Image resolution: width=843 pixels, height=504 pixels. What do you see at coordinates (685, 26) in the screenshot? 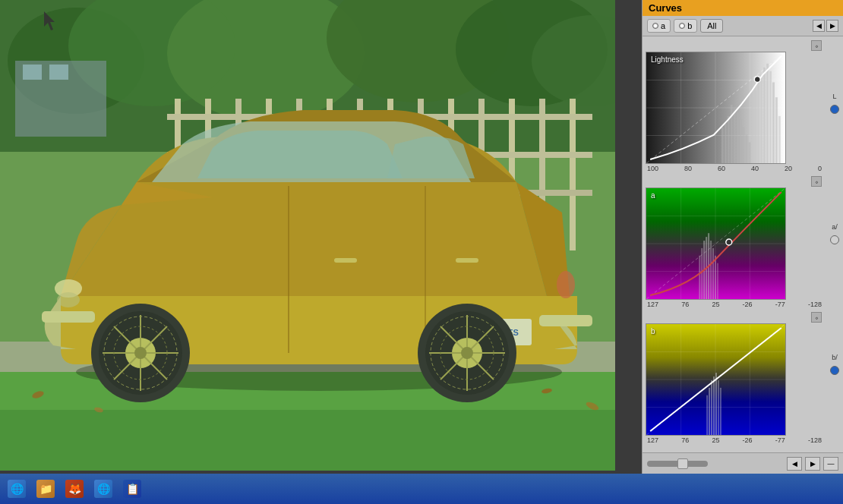
I see `tab-b: b` at bounding box center [685, 26].